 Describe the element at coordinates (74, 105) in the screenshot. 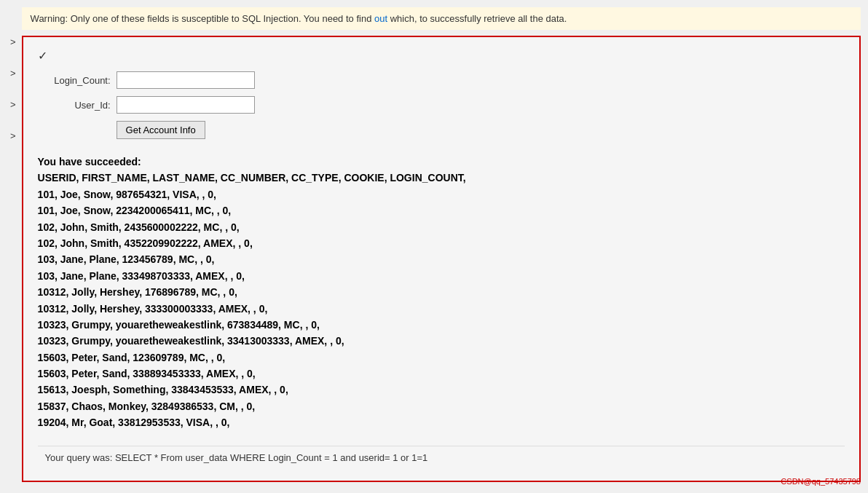

I see `user-id-label: User_Id:` at that location.